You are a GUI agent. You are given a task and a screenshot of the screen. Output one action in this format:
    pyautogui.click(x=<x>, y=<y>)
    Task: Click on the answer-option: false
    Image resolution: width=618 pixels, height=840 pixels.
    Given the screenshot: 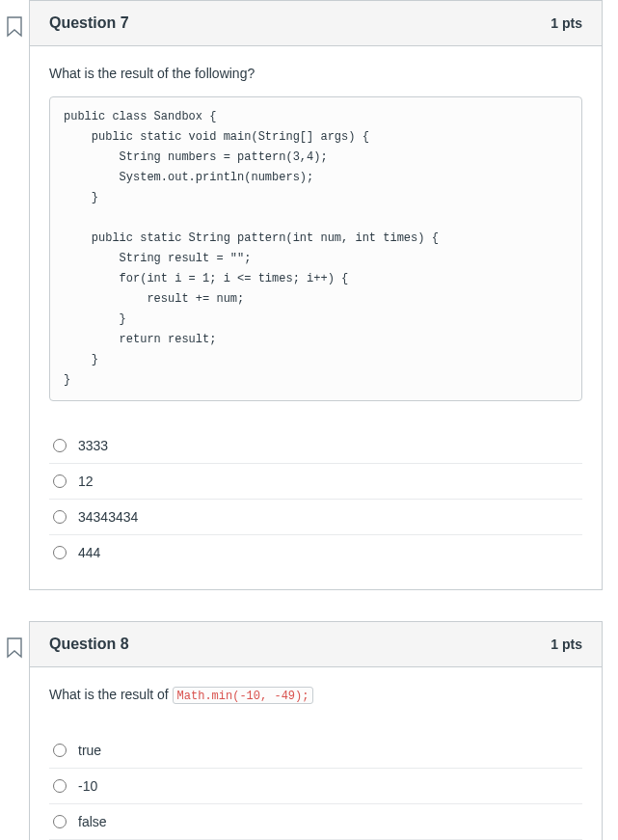 What is the action you would take?
    pyautogui.click(x=316, y=822)
    